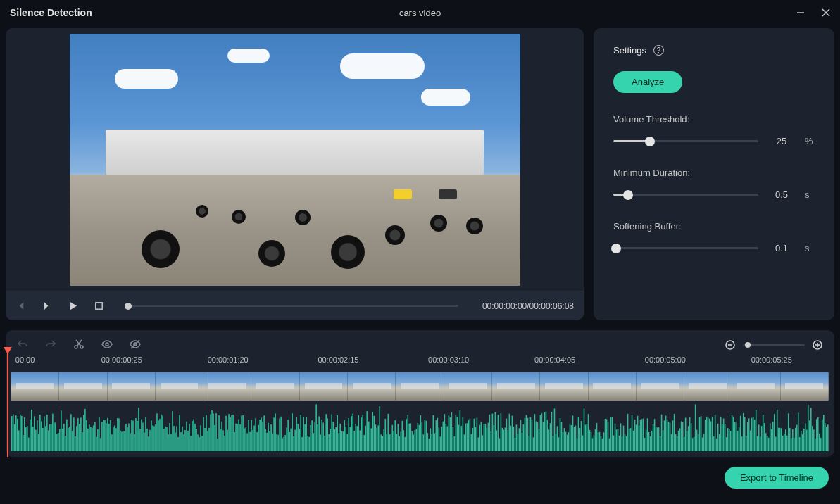  What do you see at coordinates (748, 345) in the screenshot?
I see `zoom-handle` at bounding box center [748, 345].